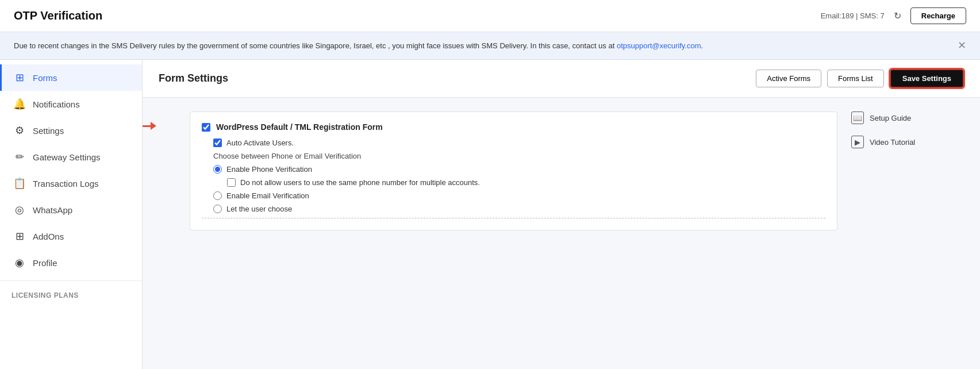  What do you see at coordinates (561, 79) in the screenshot?
I see `form-settings-header: Form Settings Active Forms Forms List Sa…` at bounding box center [561, 79].